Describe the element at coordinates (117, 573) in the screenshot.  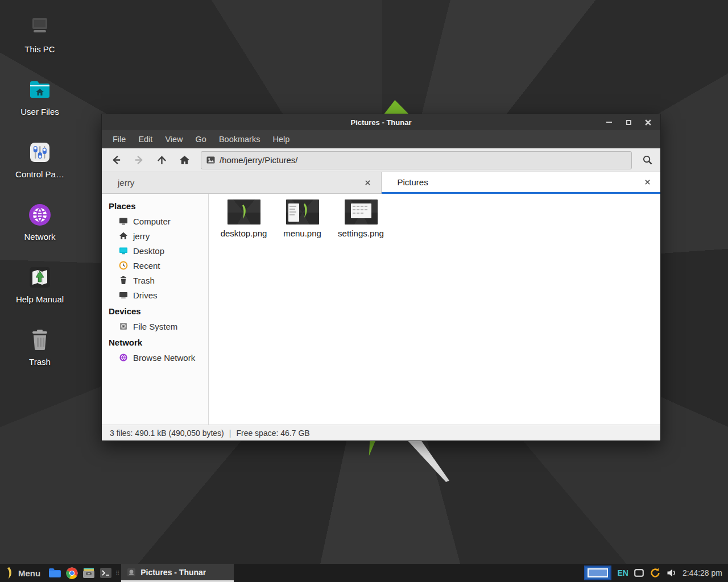
I see `taskbar-left: Menu` at that location.